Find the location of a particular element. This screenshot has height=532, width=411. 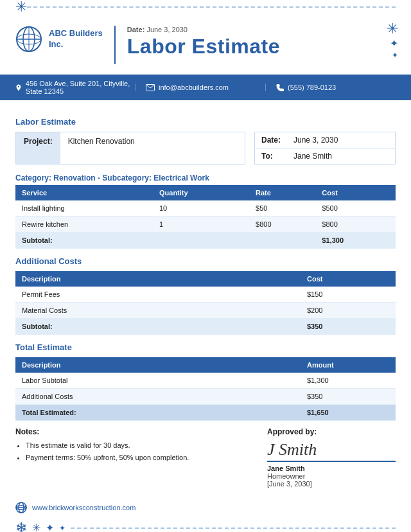

subtotal-rate is located at coordinates (283, 240).